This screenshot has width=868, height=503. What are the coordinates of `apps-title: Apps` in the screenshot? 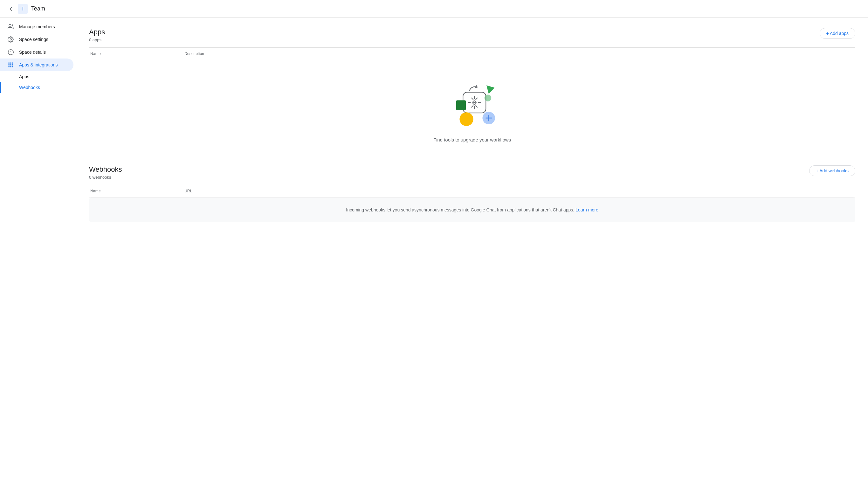 It's located at (97, 32).